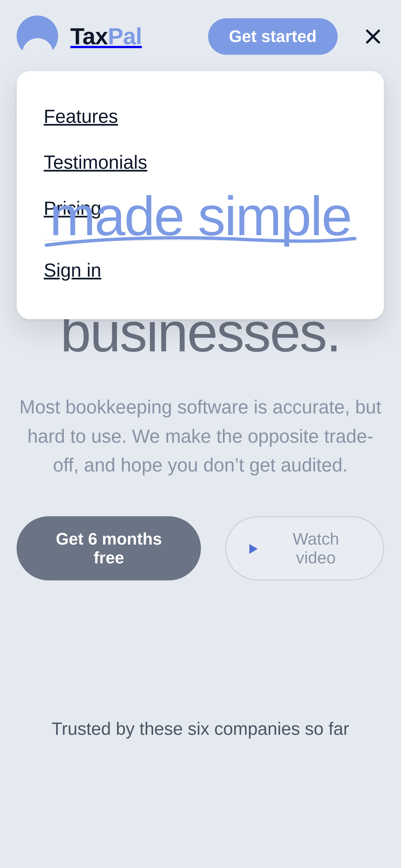  What do you see at coordinates (273, 36) in the screenshot?
I see `get-started-button: Get started` at bounding box center [273, 36].